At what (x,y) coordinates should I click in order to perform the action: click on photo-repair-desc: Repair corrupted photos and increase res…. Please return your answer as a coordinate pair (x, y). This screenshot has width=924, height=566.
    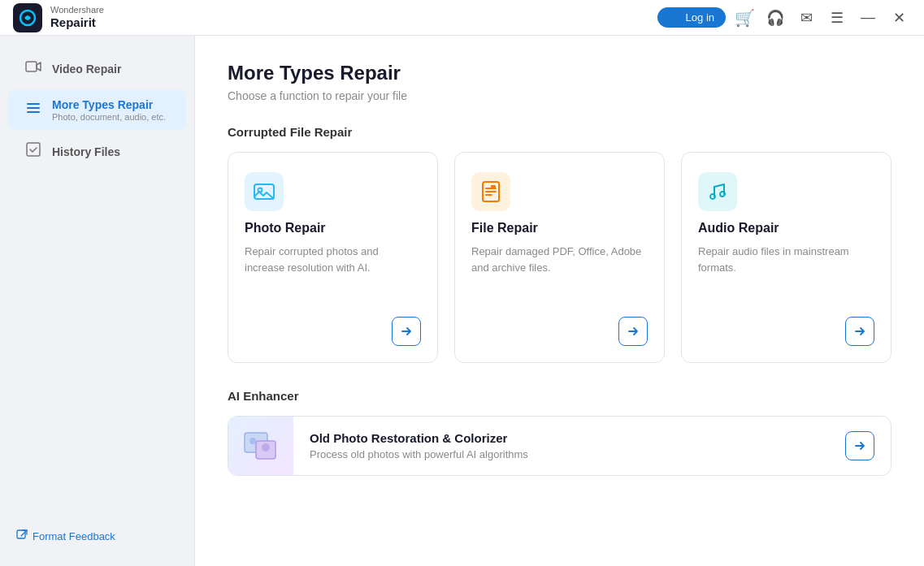
    Looking at the image, I should click on (333, 274).